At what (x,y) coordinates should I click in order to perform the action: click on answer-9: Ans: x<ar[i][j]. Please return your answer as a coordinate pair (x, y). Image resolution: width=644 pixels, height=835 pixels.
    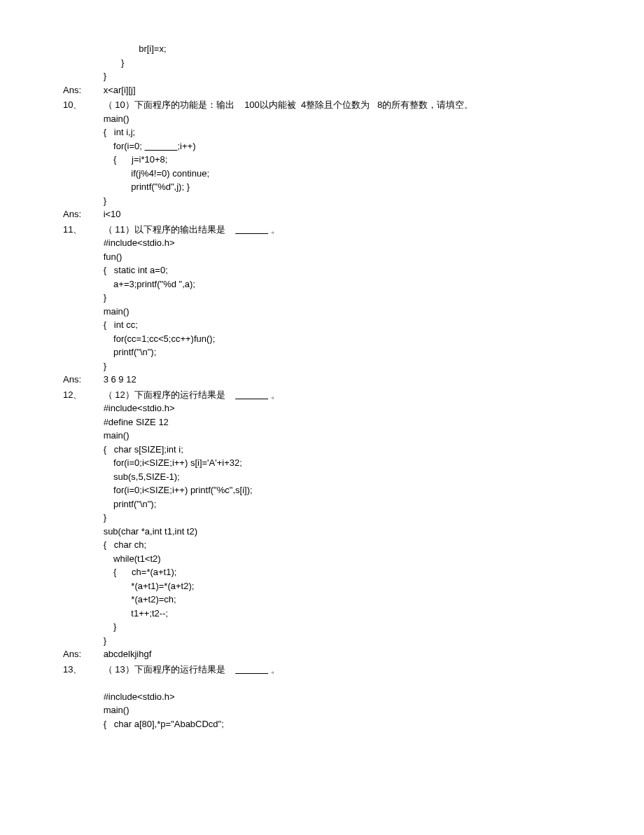
    Looking at the image, I should click on (322, 90).